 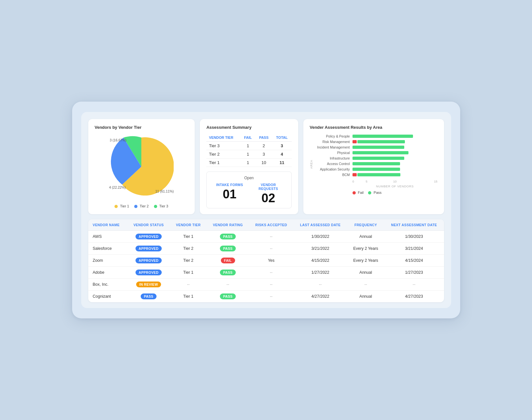 I want to click on summary-pass: 3, so click(x=264, y=154).